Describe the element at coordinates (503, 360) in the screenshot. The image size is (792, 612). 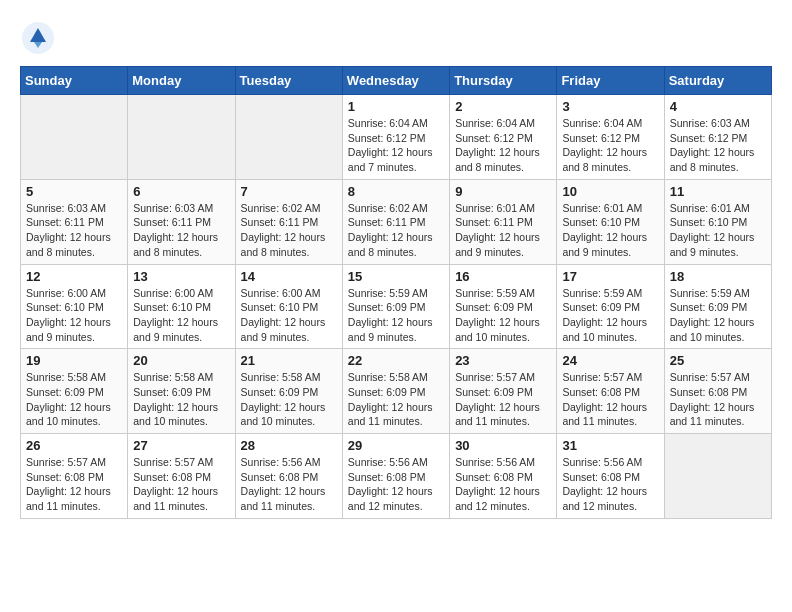
I see `cell-day-number: 23` at that location.